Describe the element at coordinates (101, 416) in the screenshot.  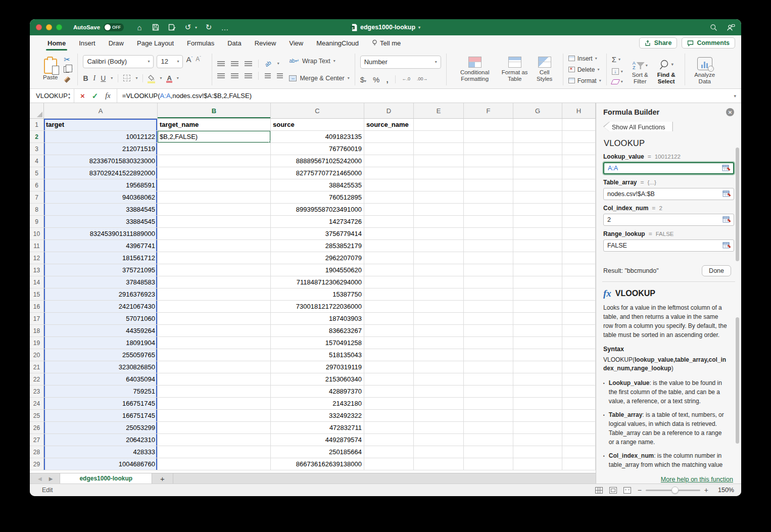
I see `cell-A25: 166751745` at that location.